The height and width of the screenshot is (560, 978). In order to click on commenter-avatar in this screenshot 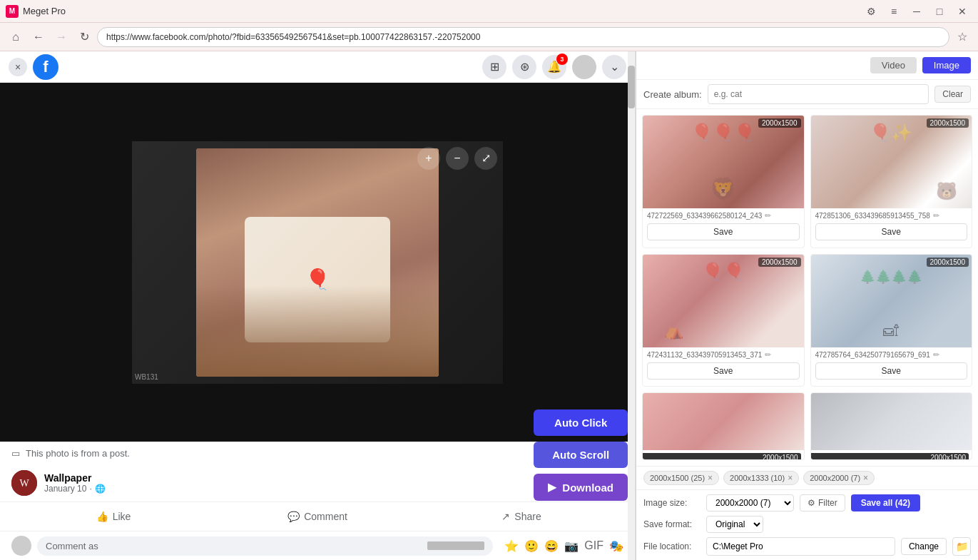, I will do `click(21, 546)`.